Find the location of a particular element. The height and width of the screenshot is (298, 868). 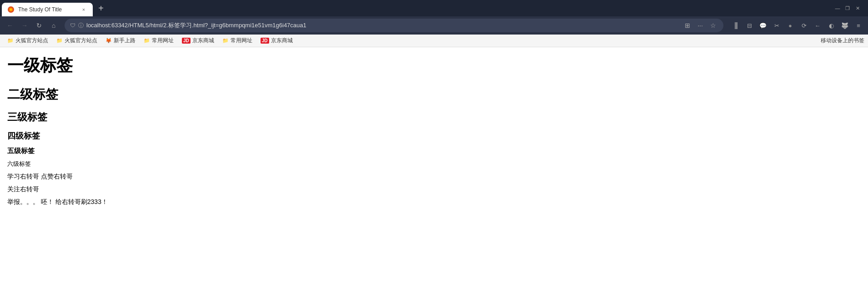

heading-1: 一级标签 is located at coordinates (434, 65).